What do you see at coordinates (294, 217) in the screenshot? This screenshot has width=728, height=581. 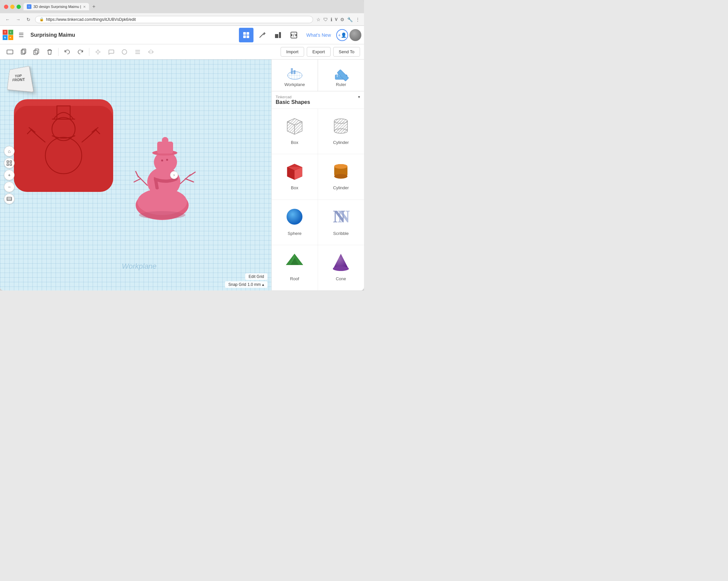 I see `sphere-icon` at bounding box center [294, 217].